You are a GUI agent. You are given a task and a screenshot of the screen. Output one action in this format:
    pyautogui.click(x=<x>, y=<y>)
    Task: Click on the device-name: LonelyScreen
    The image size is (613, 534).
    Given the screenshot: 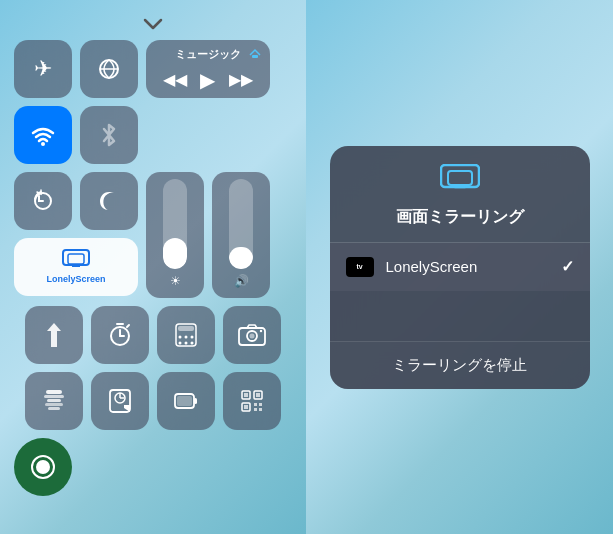 What is the action you would take?
    pyautogui.click(x=474, y=266)
    